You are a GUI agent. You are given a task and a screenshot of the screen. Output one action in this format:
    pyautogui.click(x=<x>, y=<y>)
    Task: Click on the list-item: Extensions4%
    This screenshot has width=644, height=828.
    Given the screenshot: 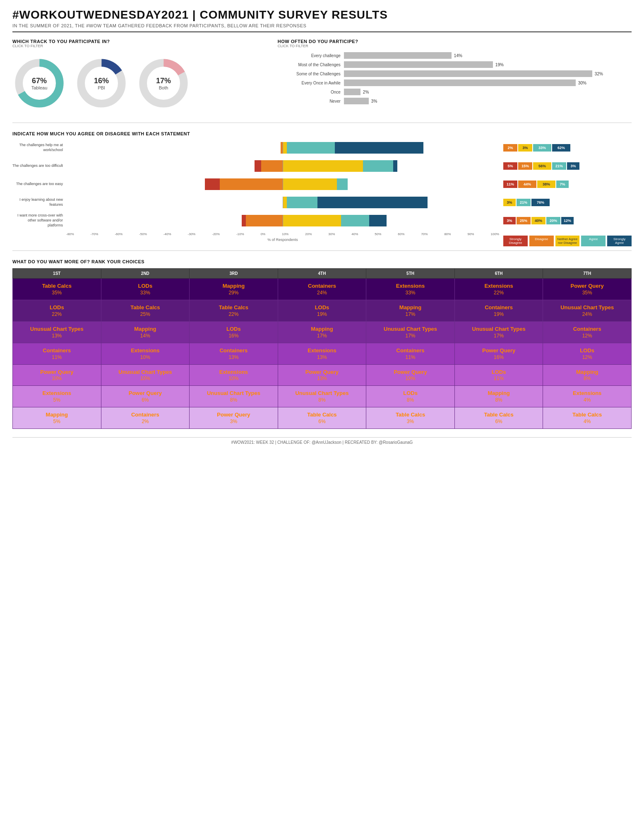 What is the action you would take?
    pyautogui.click(x=587, y=397)
    